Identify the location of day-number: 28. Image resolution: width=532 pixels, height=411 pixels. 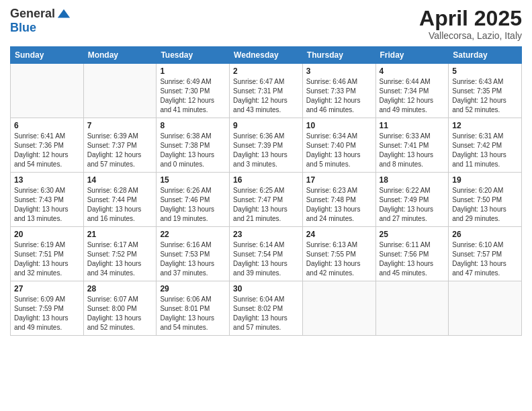
(120, 289).